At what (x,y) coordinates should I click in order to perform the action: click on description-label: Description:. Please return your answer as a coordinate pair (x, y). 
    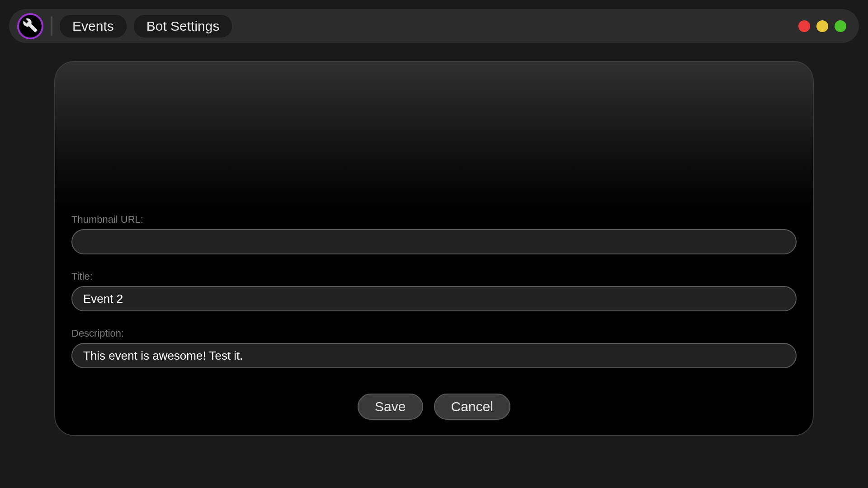
    Looking at the image, I should click on (434, 333).